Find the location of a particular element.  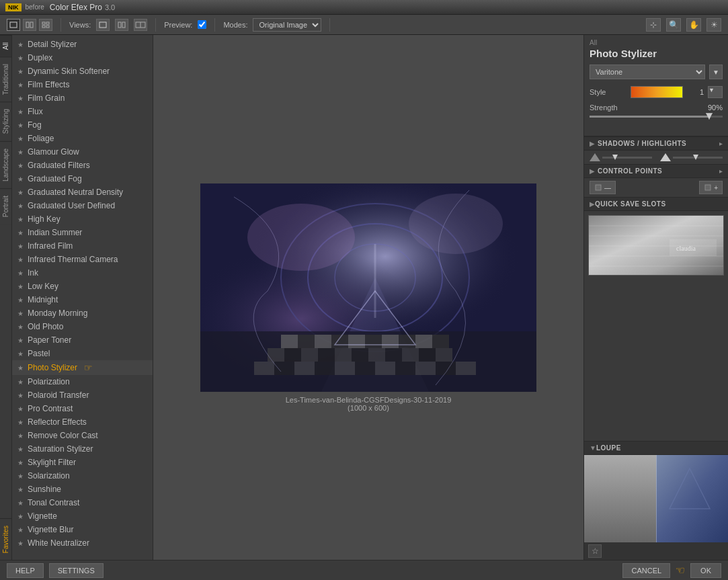

loupe-header: ▼ LOUPE is located at coordinates (656, 448).